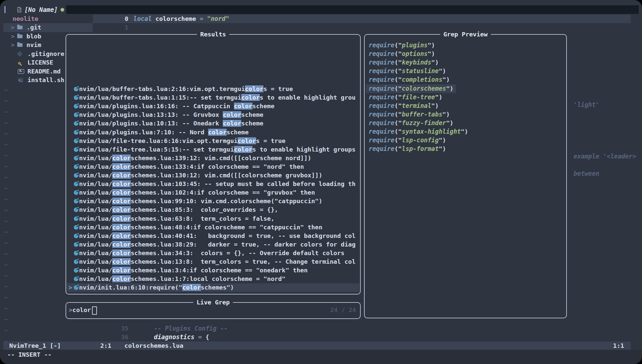 Image resolution: width=642 pixels, height=364 pixels. I want to click on result-row: nvim/lua/plugins.lua:16:16: -- Catppucci…, so click(213, 106).